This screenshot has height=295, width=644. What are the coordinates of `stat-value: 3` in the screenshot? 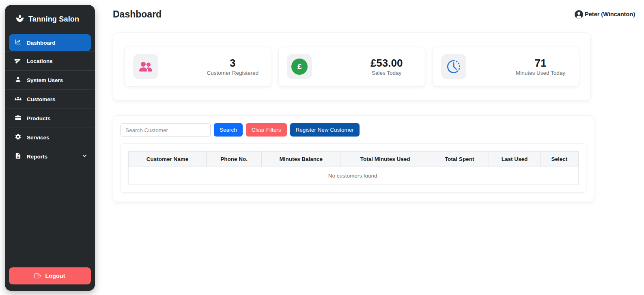 It's located at (233, 63).